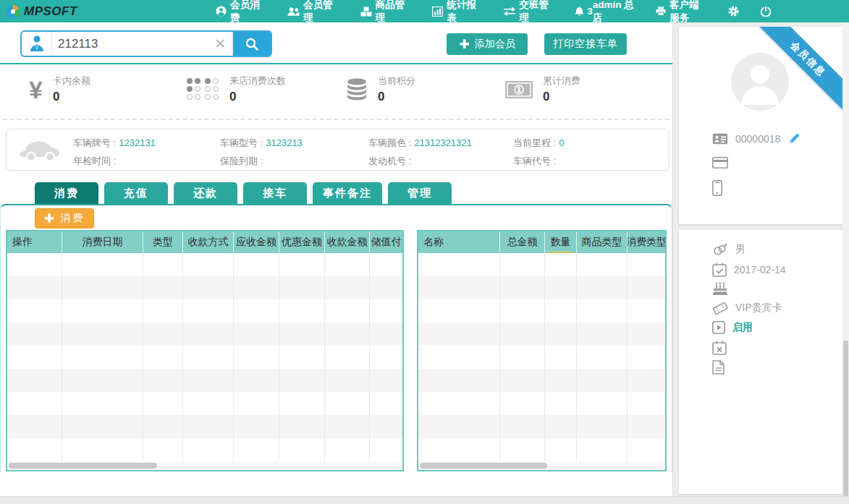 Image resolution: width=849 pixels, height=504 pixels. Describe the element at coordinates (275, 193) in the screenshot. I see `tab-pickup: 接车` at that location.